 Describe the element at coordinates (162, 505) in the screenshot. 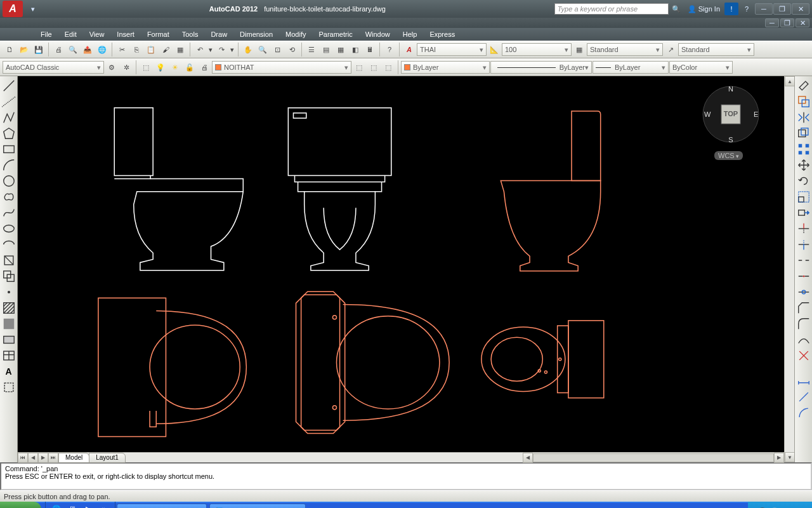

I see `taskbar-autocad: AAutoCAD 2012 - [funi...` at that location.